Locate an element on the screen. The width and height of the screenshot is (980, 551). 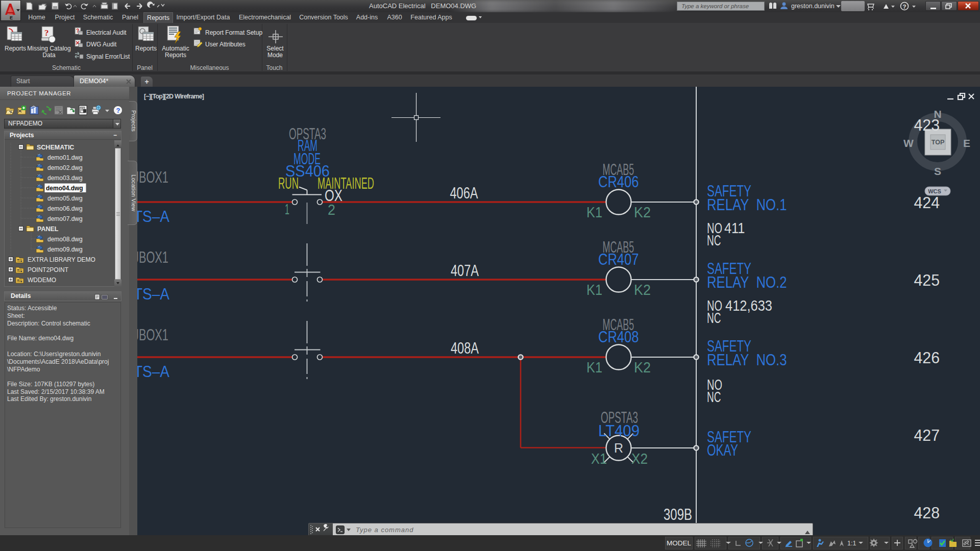
svg-text: SCHEMATIC is located at coordinates (55, 147).